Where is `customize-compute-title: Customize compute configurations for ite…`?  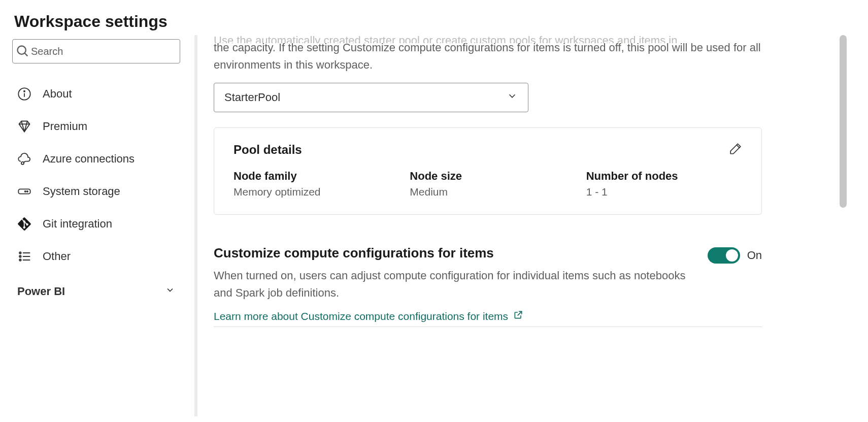 customize-compute-title: Customize compute configurations for ite… is located at coordinates (451, 253).